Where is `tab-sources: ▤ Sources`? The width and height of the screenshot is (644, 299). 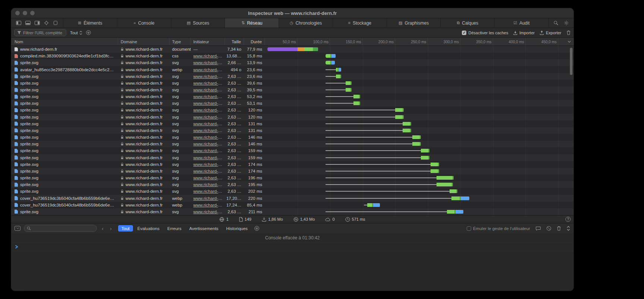
tab-sources: ▤ Sources is located at coordinates (198, 23).